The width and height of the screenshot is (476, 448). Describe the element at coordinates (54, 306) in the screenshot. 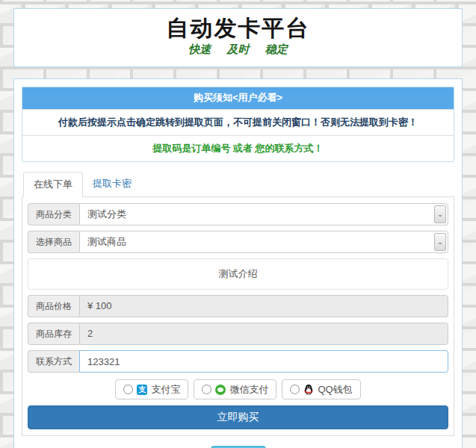

I see `price-label: 商品价格` at that location.